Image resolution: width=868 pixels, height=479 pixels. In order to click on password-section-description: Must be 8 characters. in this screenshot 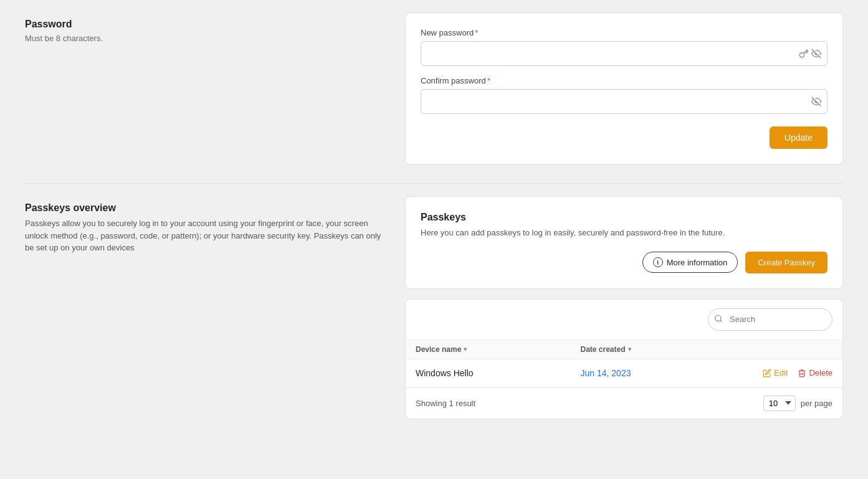, I will do `click(206, 39)`.